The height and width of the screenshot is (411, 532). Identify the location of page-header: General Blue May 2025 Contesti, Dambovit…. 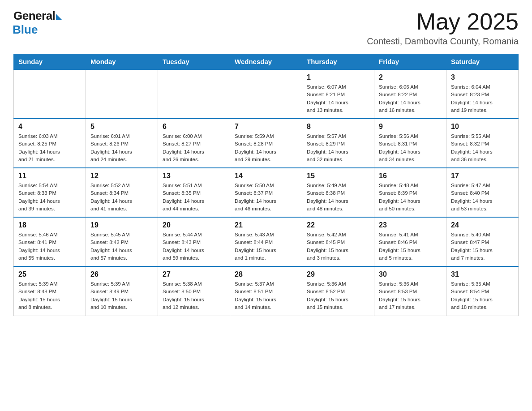
(266, 28).